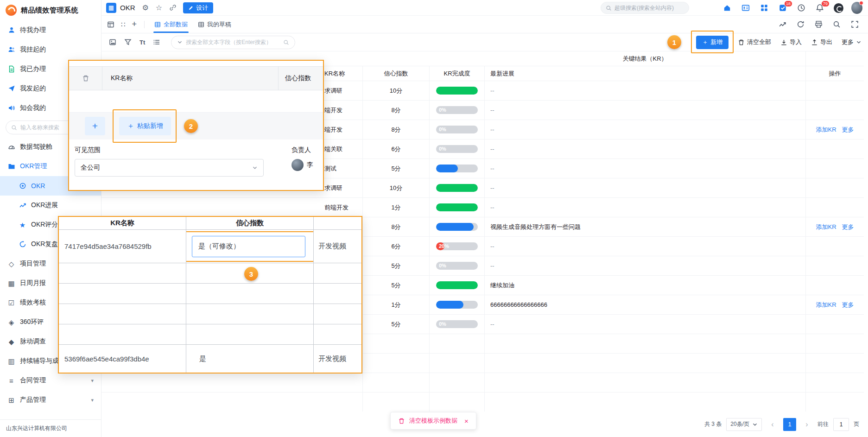 The width and height of the screenshot is (868, 437). What do you see at coordinates (150, 126) in the screenshot?
I see `paste-add-label: 粘贴新增` at bounding box center [150, 126].